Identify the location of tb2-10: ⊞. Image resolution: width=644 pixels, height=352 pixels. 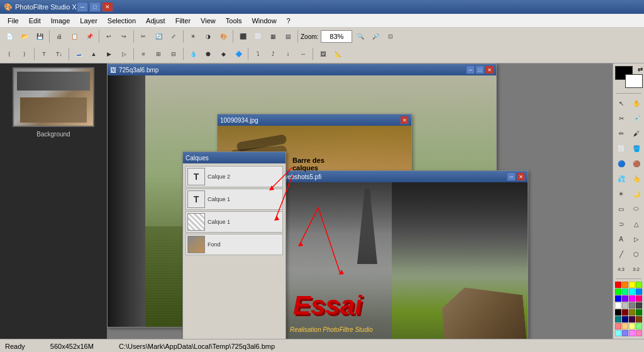
(158, 54).